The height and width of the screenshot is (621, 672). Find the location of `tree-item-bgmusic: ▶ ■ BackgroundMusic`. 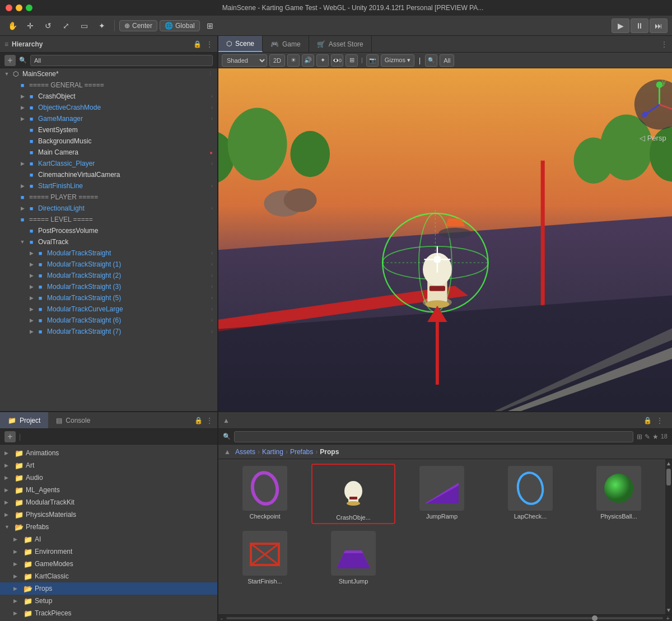

tree-item-bgmusic: ▶ ■ BackgroundMusic is located at coordinates (109, 141).